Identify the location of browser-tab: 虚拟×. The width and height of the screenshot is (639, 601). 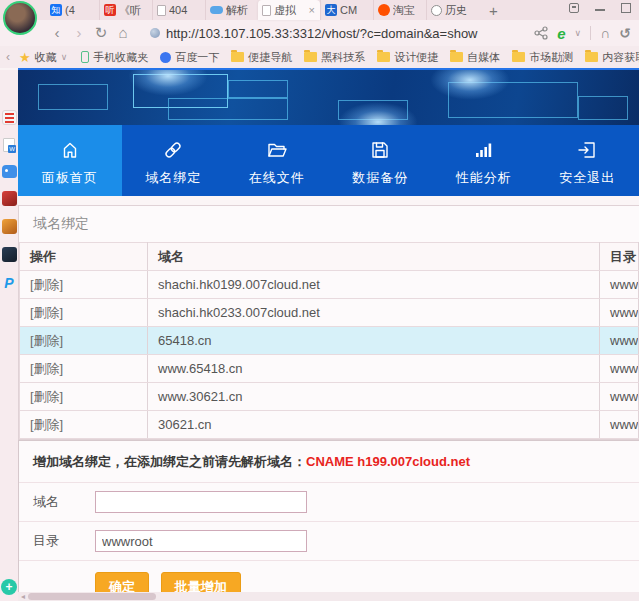
(289, 10).